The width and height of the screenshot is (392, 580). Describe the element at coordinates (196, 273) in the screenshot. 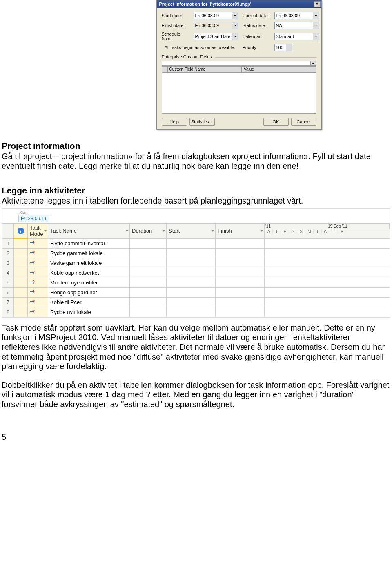

I see `table-row: 4Koble opp nettverket` at that location.